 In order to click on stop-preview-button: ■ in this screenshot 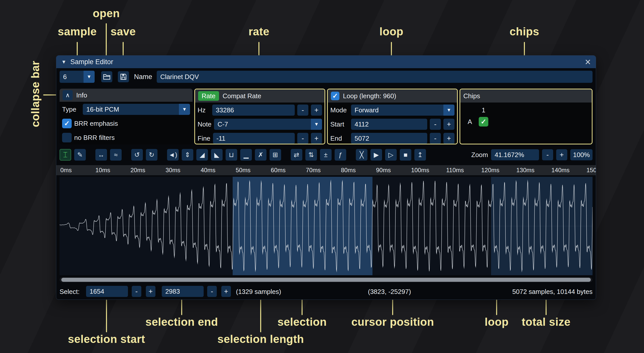, I will do `click(406, 155)`.